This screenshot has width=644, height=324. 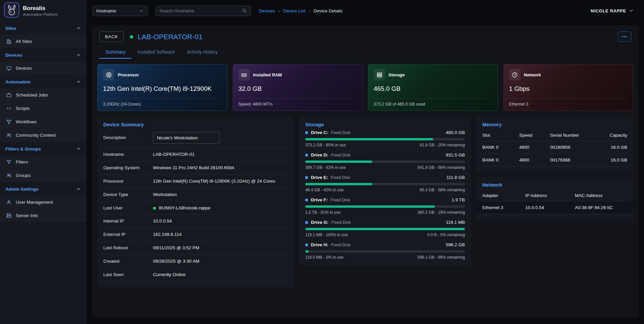 I want to click on summary-row-last-reboot: Last Reboot 09/11/2025 @ 3:52 PM, so click(x=196, y=248).